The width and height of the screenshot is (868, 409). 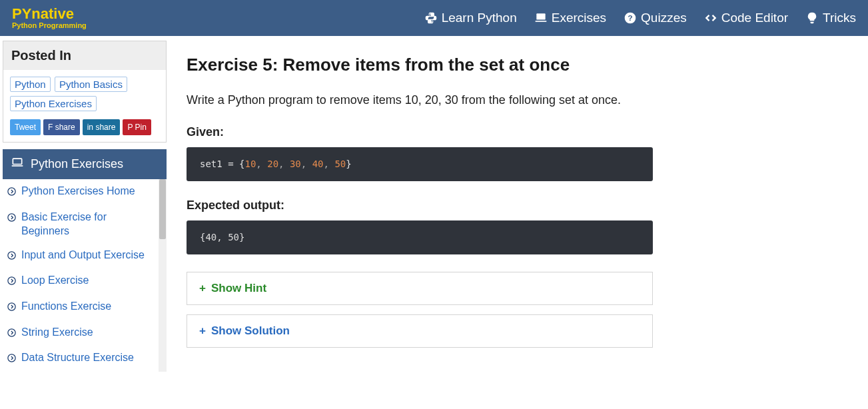 I want to click on scrollbar-thumb, so click(x=163, y=209).